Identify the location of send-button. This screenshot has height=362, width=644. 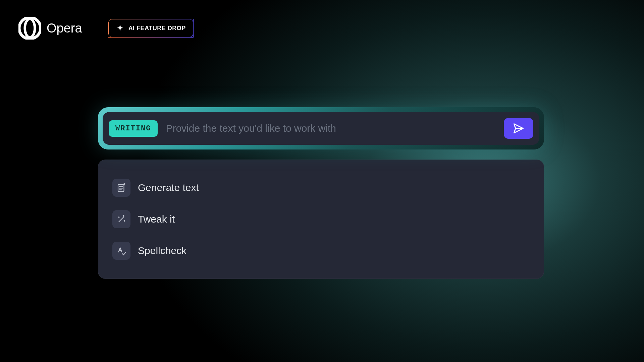
(519, 128).